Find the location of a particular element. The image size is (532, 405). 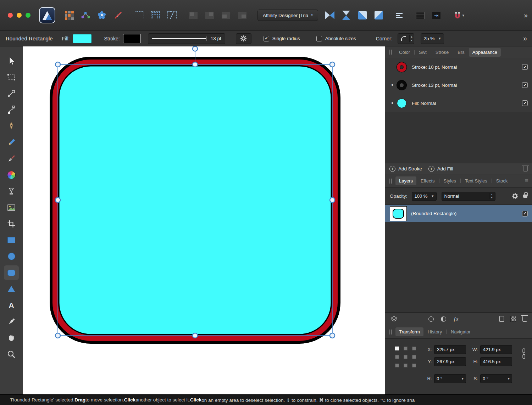

selection-handle-mid-left is located at coordinates (58, 200).